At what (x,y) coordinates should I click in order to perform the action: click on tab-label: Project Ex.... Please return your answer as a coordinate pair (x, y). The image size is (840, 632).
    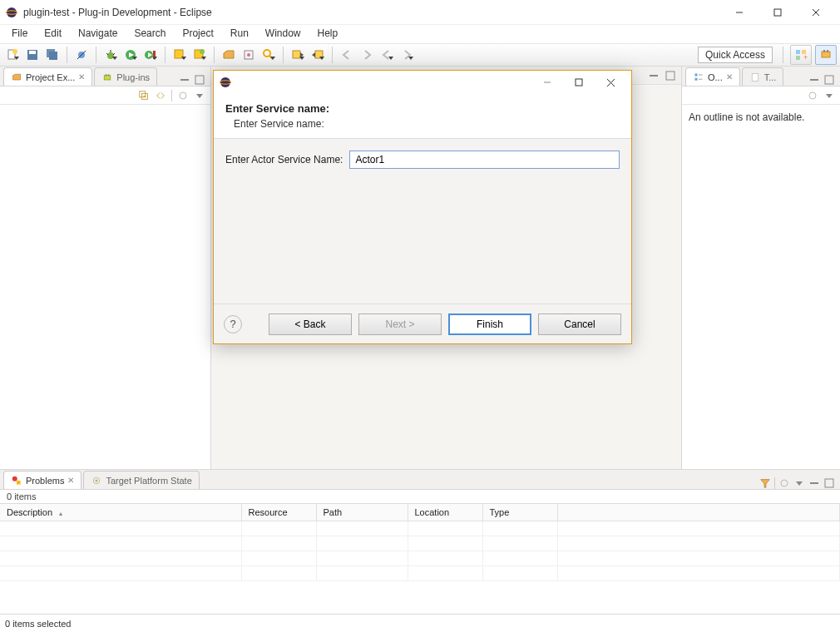
    Looking at the image, I should click on (50, 77).